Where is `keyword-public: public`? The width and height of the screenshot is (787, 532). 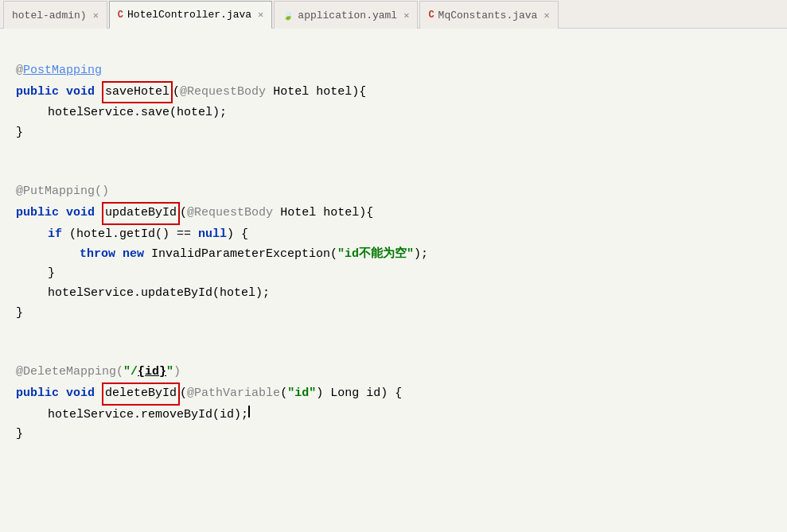
keyword-public: public is located at coordinates (37, 92).